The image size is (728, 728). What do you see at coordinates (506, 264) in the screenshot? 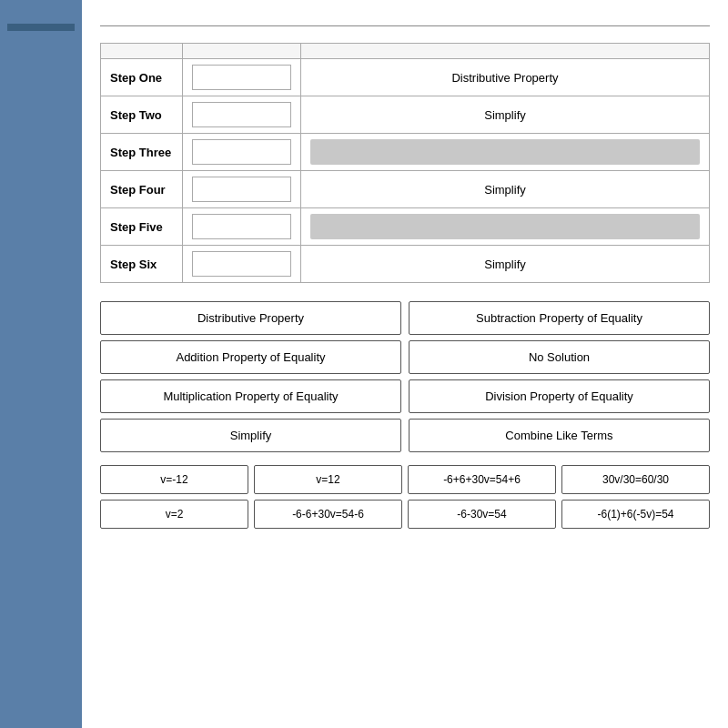
I see `step-property-6: Simplify` at bounding box center [506, 264].